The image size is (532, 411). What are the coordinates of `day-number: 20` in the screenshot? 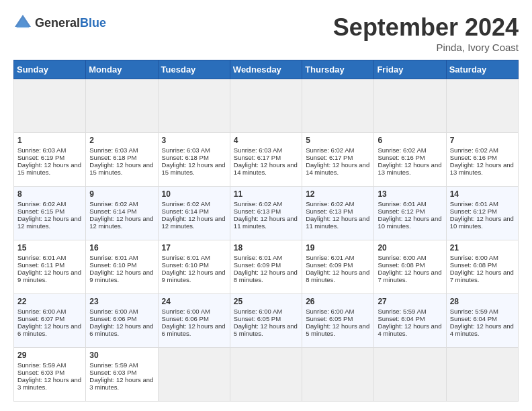 It's located at (410, 248).